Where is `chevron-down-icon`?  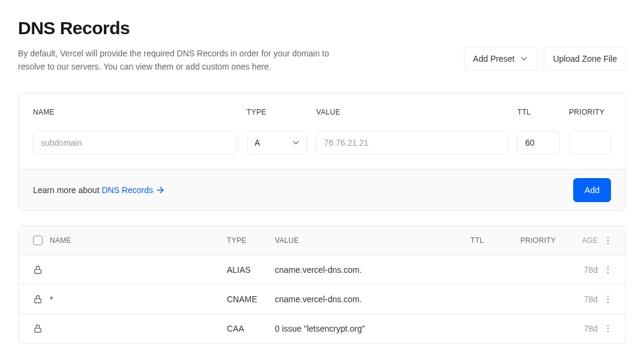 chevron-down-icon is located at coordinates (524, 59).